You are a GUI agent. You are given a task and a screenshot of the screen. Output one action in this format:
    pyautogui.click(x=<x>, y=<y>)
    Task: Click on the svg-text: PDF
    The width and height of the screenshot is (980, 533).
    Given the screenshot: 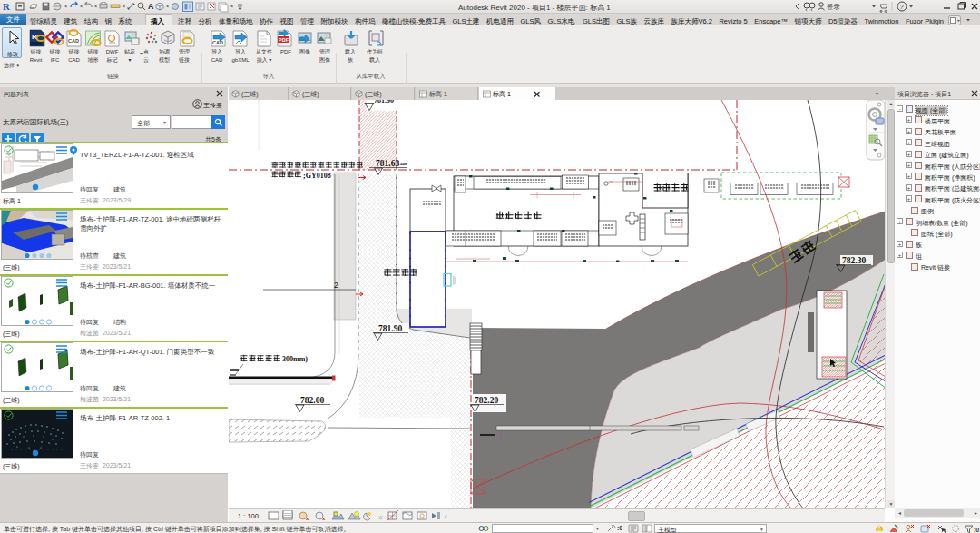 What is the action you would take?
    pyautogui.click(x=284, y=40)
    